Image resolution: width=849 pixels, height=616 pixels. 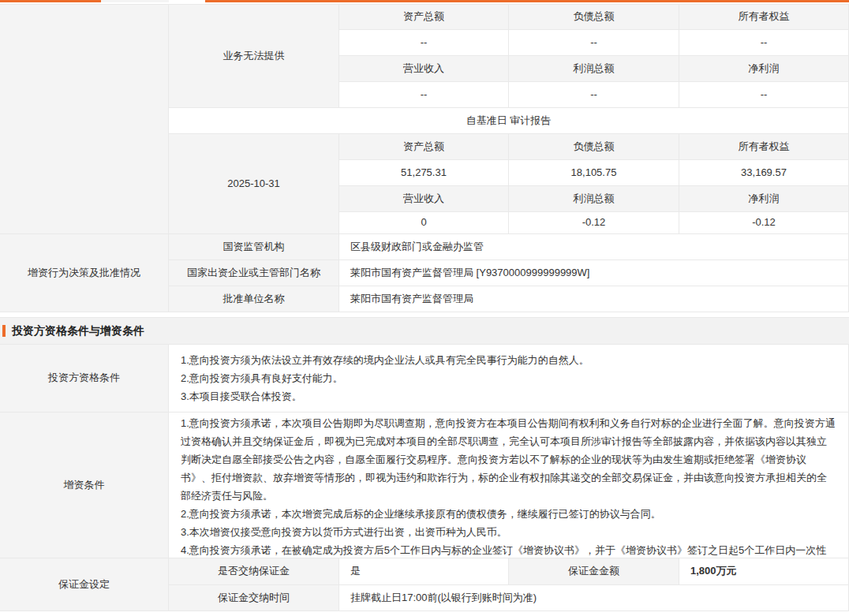 What do you see at coordinates (764, 572) in the screenshot?
I see `deposit-amount-value: 1,800万元` at bounding box center [764, 572].